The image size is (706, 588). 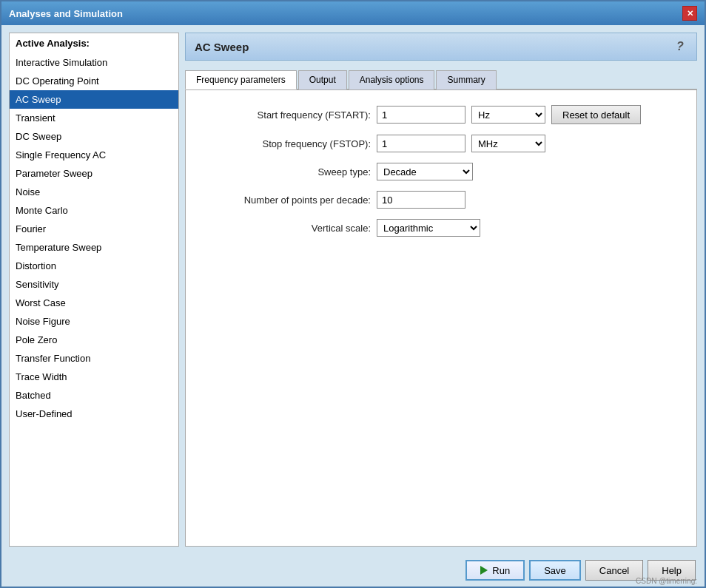 I want to click on tab-bar: Frequency parameters Output Analysis opt…, so click(x=441, y=78).